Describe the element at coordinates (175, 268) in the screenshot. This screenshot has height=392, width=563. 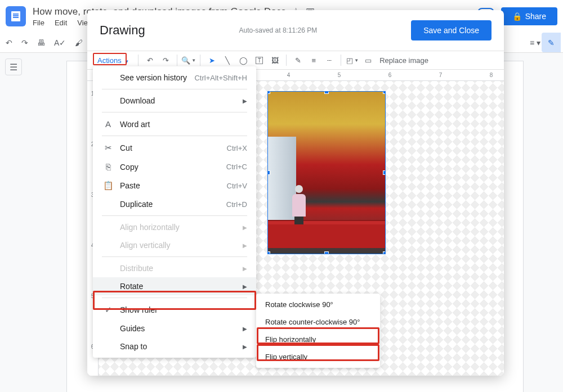
I see `menu-distribute: Distribute▶` at that location.